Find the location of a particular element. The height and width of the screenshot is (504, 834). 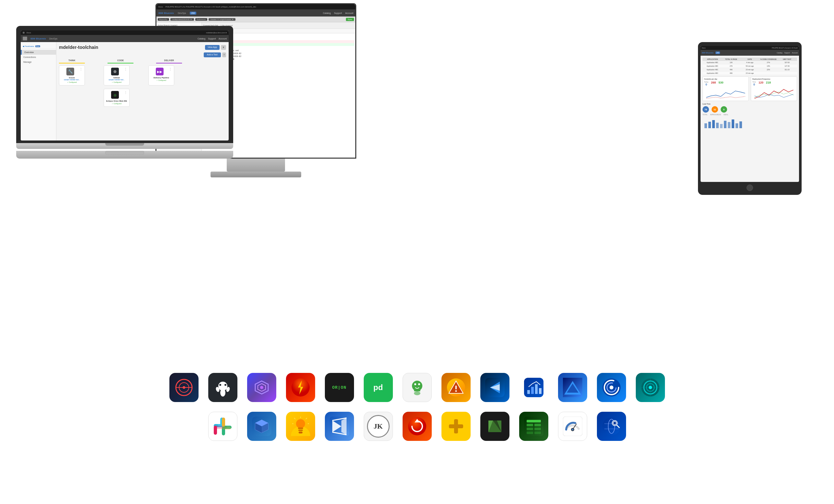

commits-chart-title: Commits per day is located at coordinates (726, 79).